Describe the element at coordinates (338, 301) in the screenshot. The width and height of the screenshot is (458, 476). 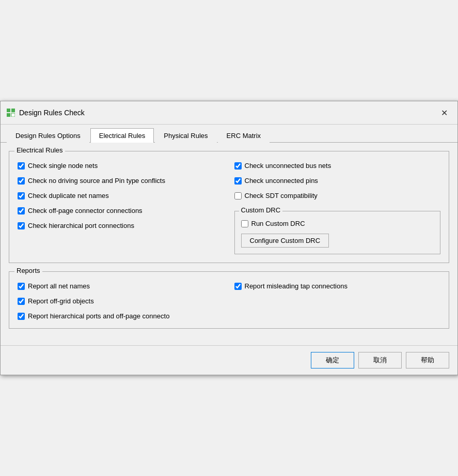
I see `reports-right-col: Report misleading tap connections` at that location.